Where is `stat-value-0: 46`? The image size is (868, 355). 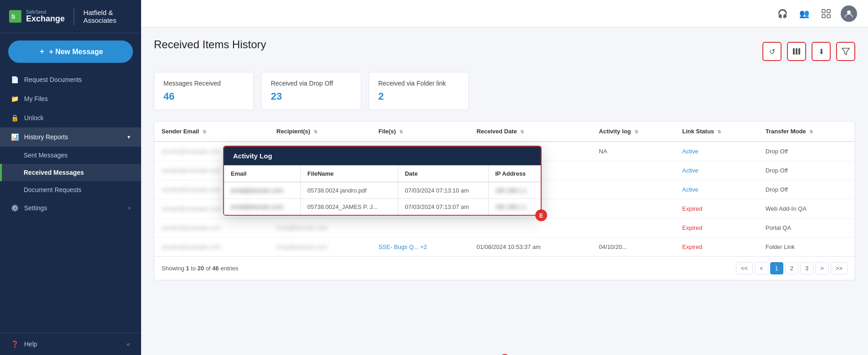
stat-value-0: 46 is located at coordinates (204, 96).